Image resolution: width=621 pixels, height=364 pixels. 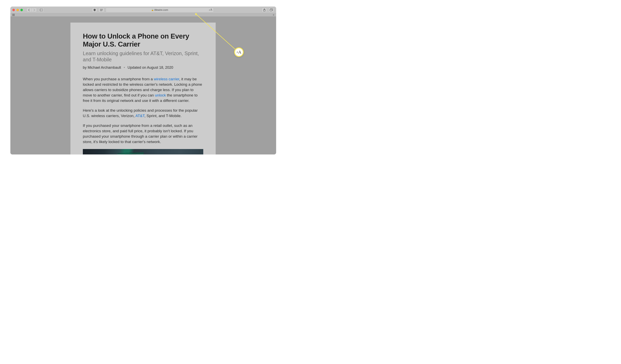 I want to click on window-controls, so click(x=18, y=10).